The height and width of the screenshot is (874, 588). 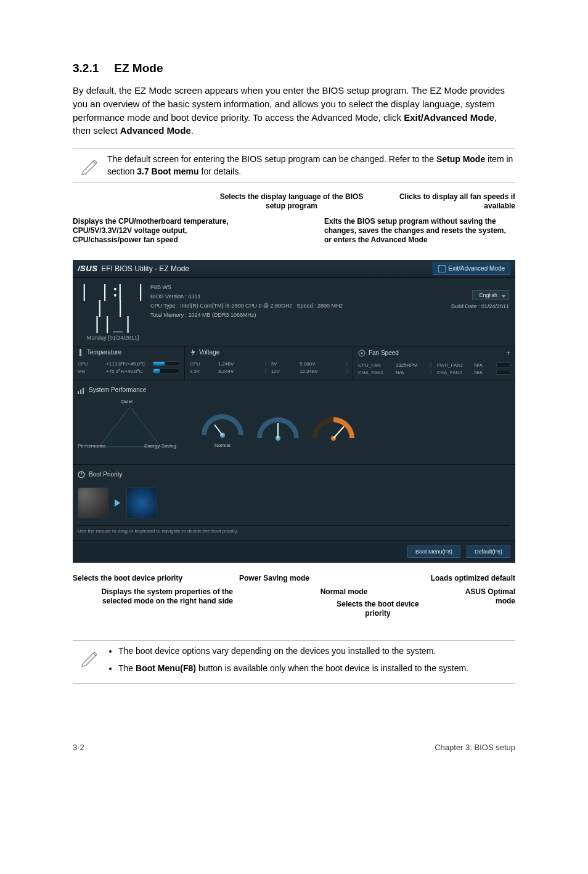 What do you see at coordinates (294, 551) in the screenshot?
I see `bottom-button-row: Boot Menu(F8) Default(F5)` at bounding box center [294, 551].